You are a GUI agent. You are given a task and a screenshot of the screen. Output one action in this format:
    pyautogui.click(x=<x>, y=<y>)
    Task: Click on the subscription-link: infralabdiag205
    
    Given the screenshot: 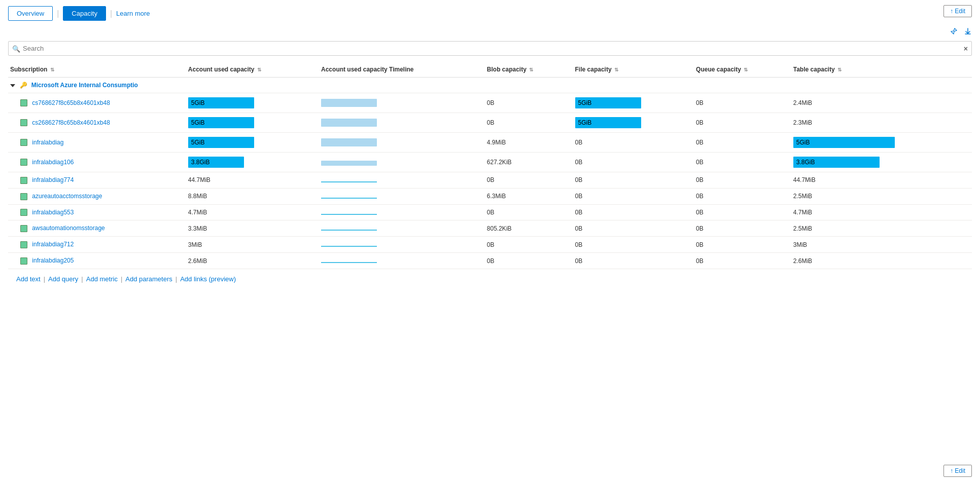 What is the action you would take?
    pyautogui.click(x=53, y=261)
    